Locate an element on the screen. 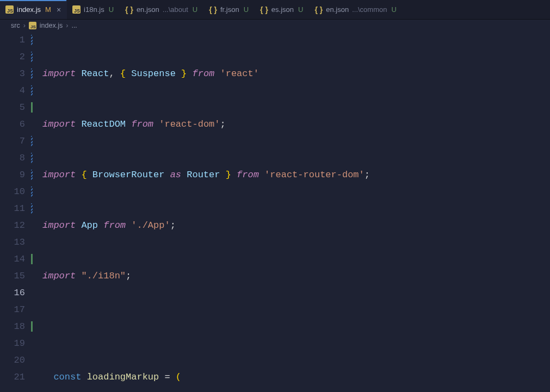 This screenshot has width=550, height=392. tab-en-json-common: { } en.json ...\common U is located at coordinates (356, 10).